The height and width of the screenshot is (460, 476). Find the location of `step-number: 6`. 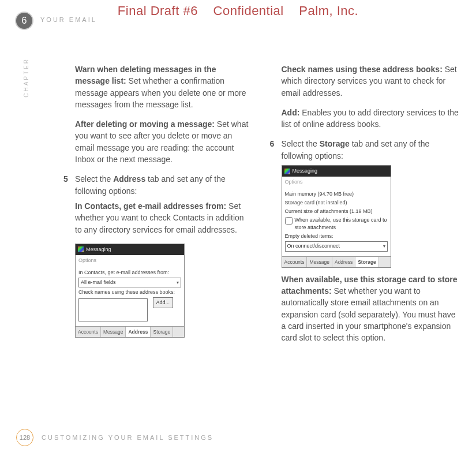

step-number: 6 is located at coordinates (276, 150).